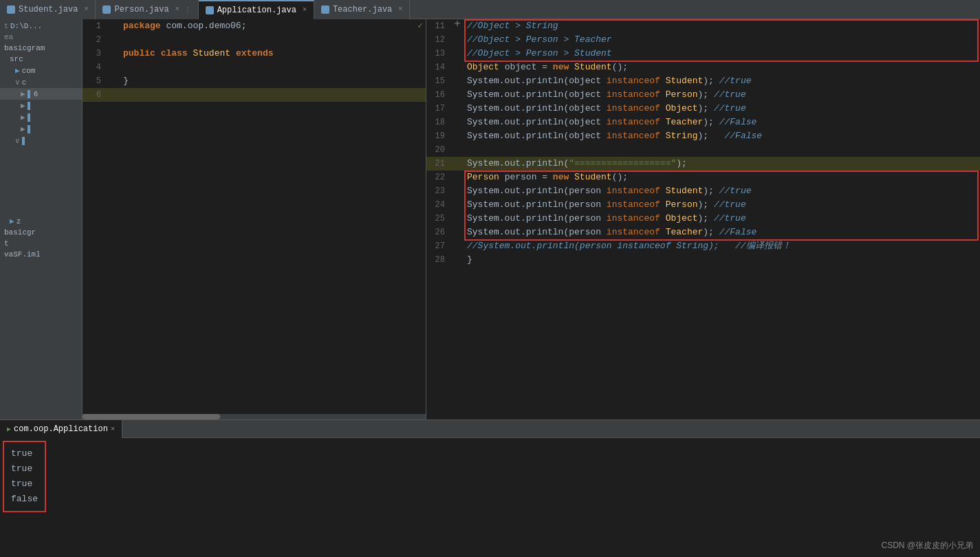 Image resolution: width=980 pixels, height=557 pixels. I want to click on code-line: 28 }, so click(703, 260).